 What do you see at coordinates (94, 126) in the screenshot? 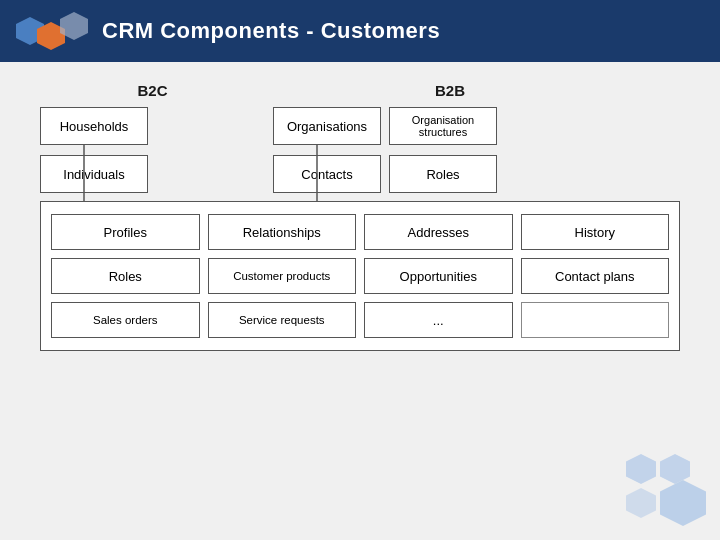
I see `households-box: Households` at bounding box center [94, 126].